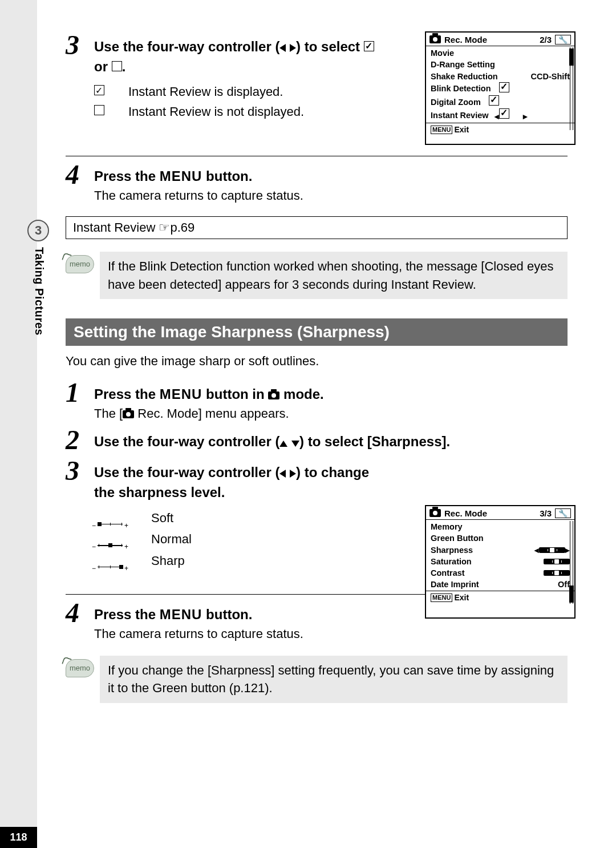 The image size is (616, 848). Describe the element at coordinates (448, 573) in the screenshot. I see `menu-item: Contrast` at that location.